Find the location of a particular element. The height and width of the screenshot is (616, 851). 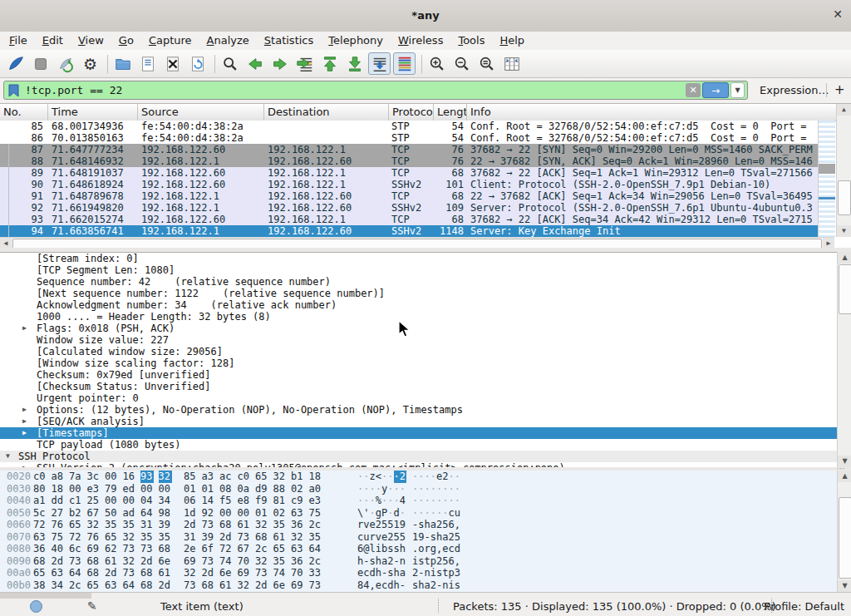

menu-capture: Capture is located at coordinates (170, 41).